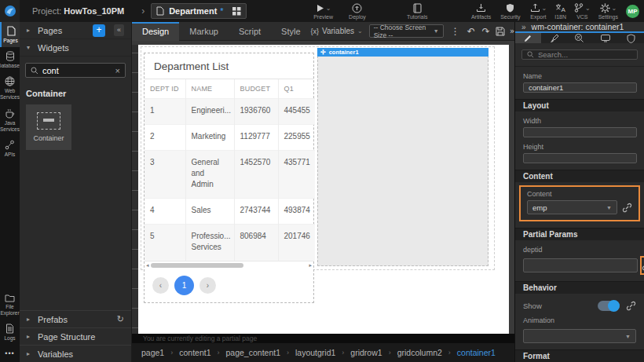  I want to click on breadcrumb-gridrow1: gridrow1, so click(366, 353).